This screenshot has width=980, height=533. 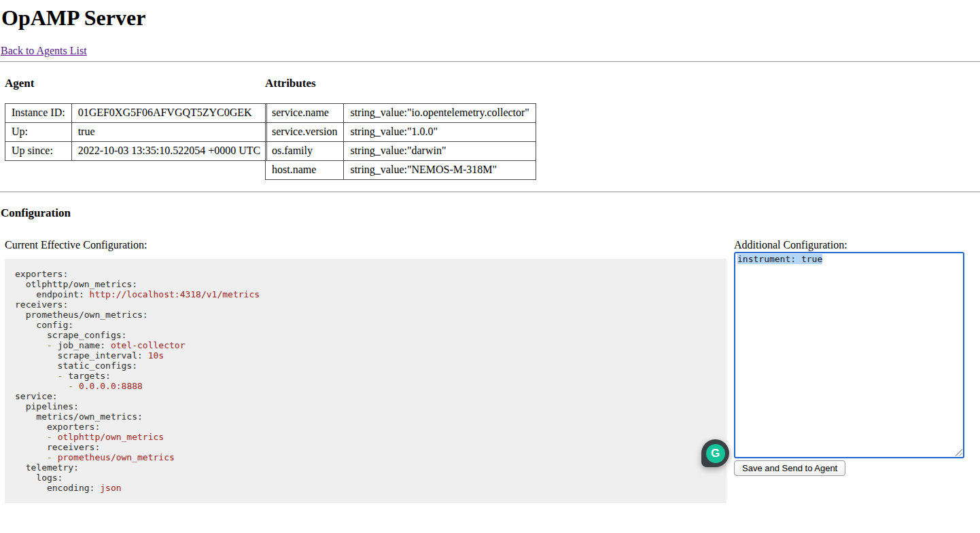 What do you see at coordinates (440, 113) in the screenshot?
I see `row-value: string_value:"io.opentelemetry.collector…` at bounding box center [440, 113].